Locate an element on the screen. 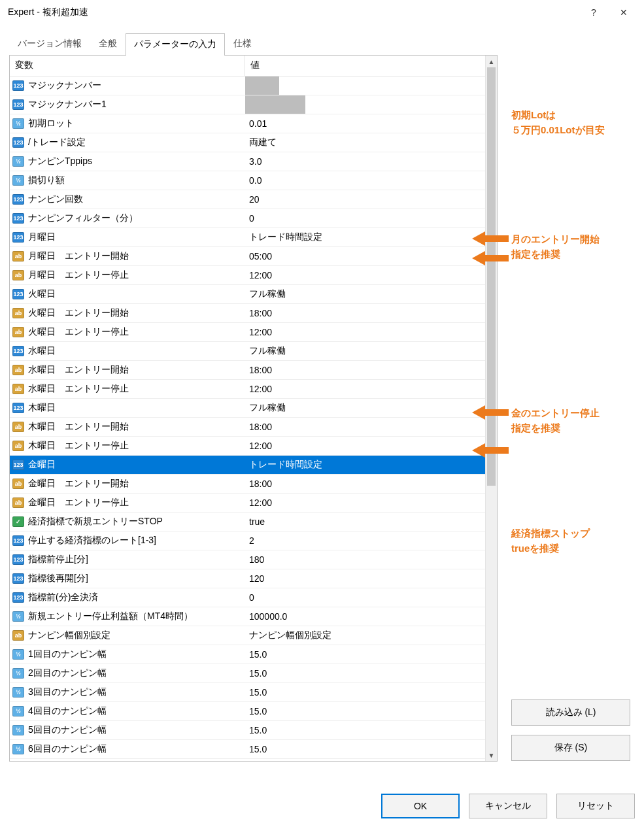 The image size is (644, 825). header-variable: 変数 is located at coordinates (127, 65).